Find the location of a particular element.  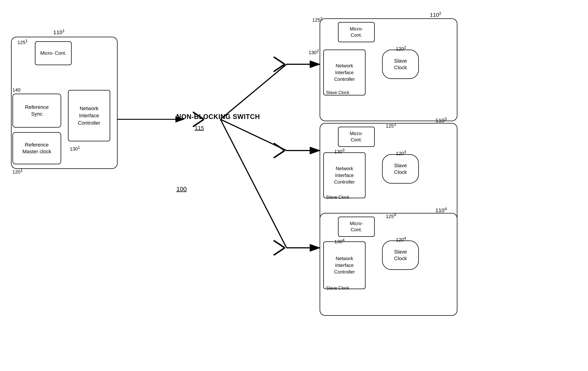

nic-2: NetworkInterfaceController is located at coordinates (344, 72).